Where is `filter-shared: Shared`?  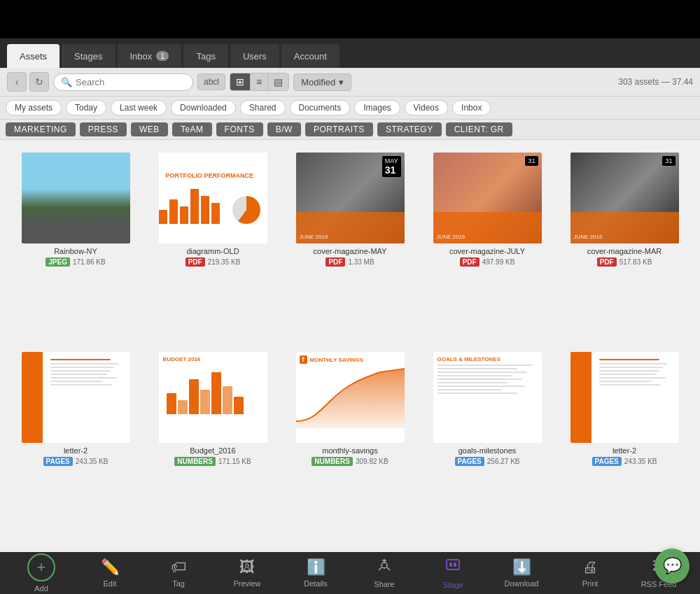 filter-shared: Shared is located at coordinates (263, 108).